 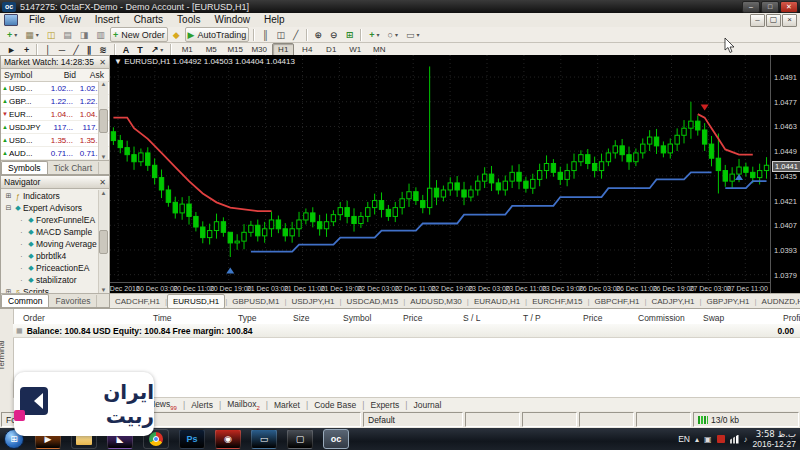 I want to click on symbol-name: USD..., so click(x=27, y=88).